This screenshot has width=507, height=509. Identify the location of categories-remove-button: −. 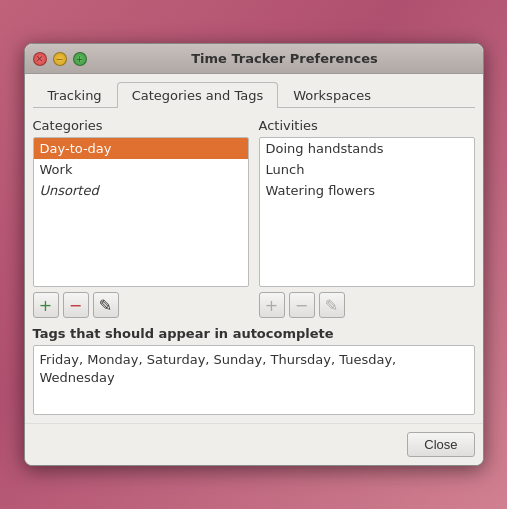
(76, 305).